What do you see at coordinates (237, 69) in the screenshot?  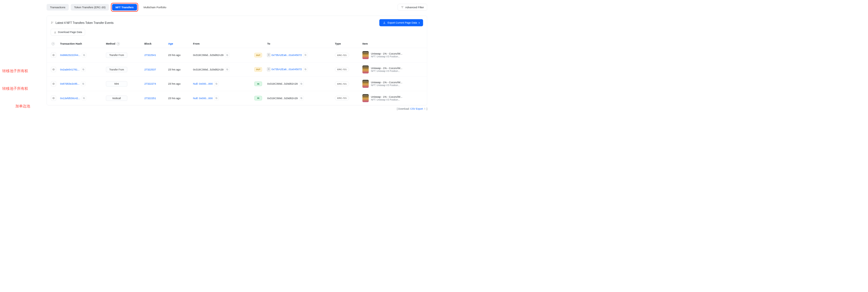 I see `table-row: 0x2ade541781... Transfer From 27322537 2…` at bounding box center [237, 69].